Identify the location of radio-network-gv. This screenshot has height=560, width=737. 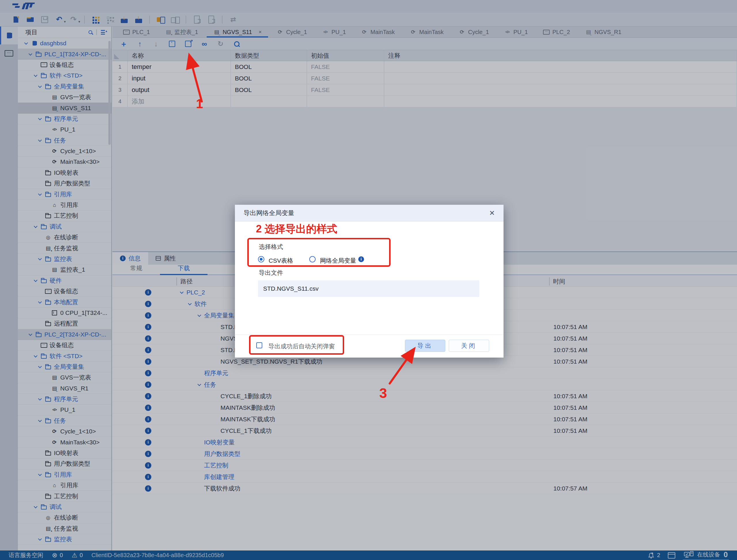
(313, 259).